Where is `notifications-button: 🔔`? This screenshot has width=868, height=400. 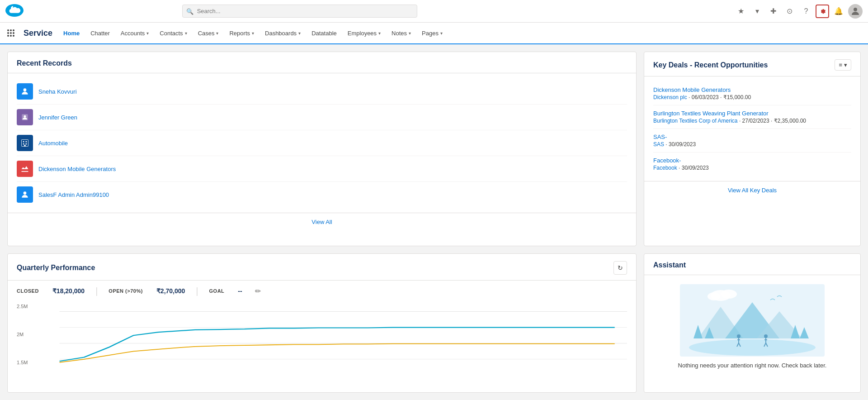 notifications-button: 🔔 is located at coordinates (839, 11).